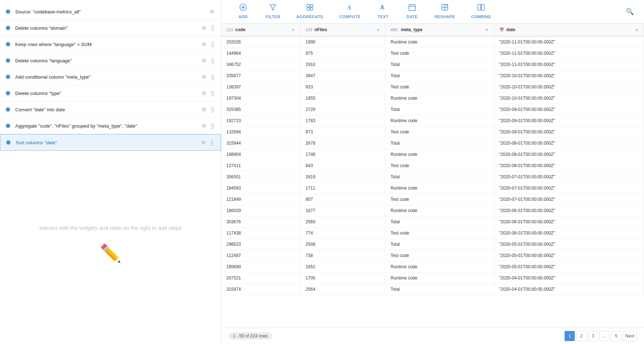  I want to click on svg-text: A, so click(382, 7).